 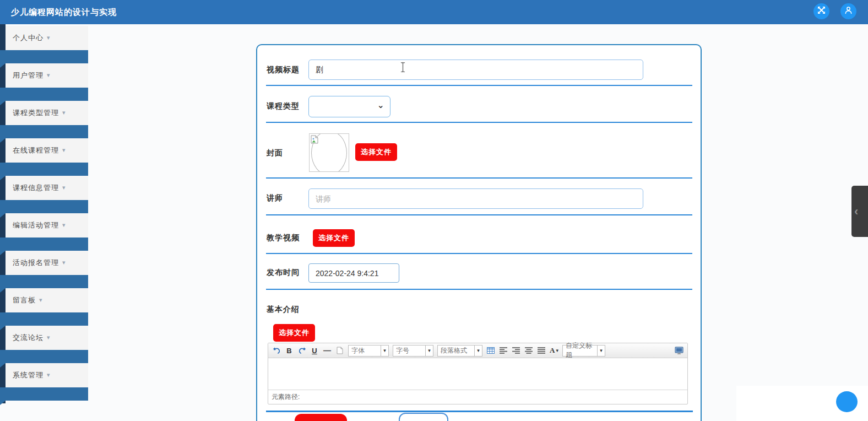 What do you see at coordinates (302, 350) in the screenshot?
I see `redo-icon` at bounding box center [302, 350].